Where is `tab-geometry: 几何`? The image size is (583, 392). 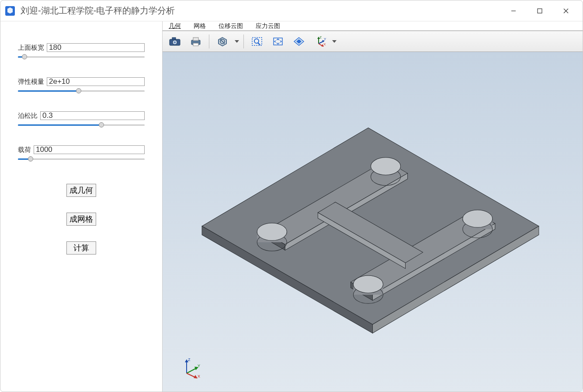
tab-geometry: 几何 is located at coordinates (175, 26).